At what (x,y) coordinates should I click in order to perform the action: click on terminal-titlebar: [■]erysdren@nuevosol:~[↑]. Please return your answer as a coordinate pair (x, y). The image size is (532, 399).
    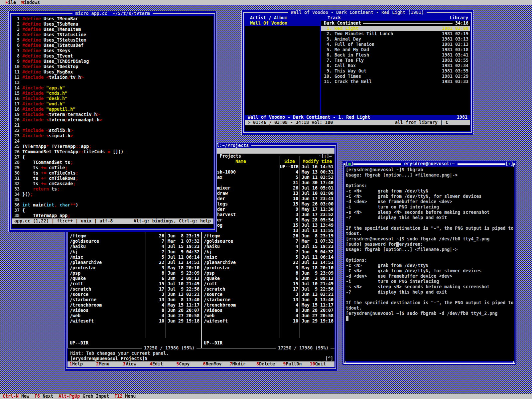
    Looking at the image, I should click on (430, 164).